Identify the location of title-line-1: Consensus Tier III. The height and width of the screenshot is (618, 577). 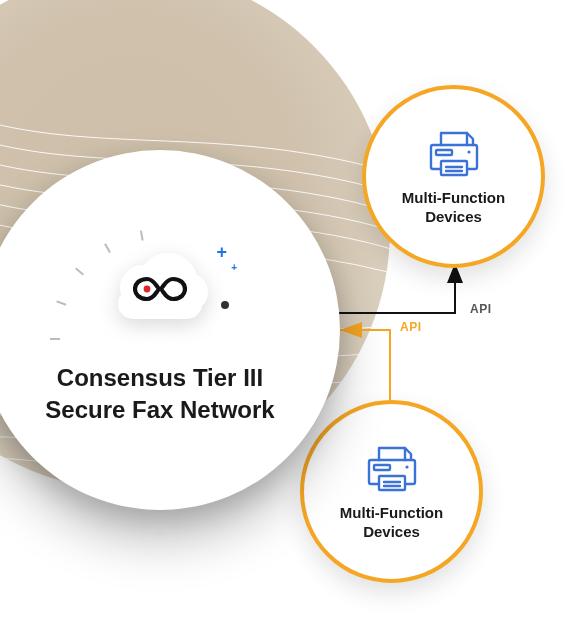
(160, 378).